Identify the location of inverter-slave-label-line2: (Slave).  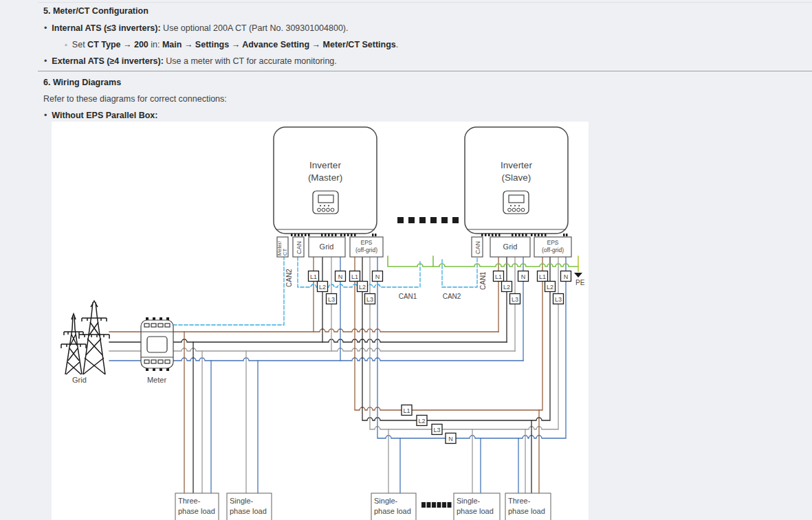
(517, 177).